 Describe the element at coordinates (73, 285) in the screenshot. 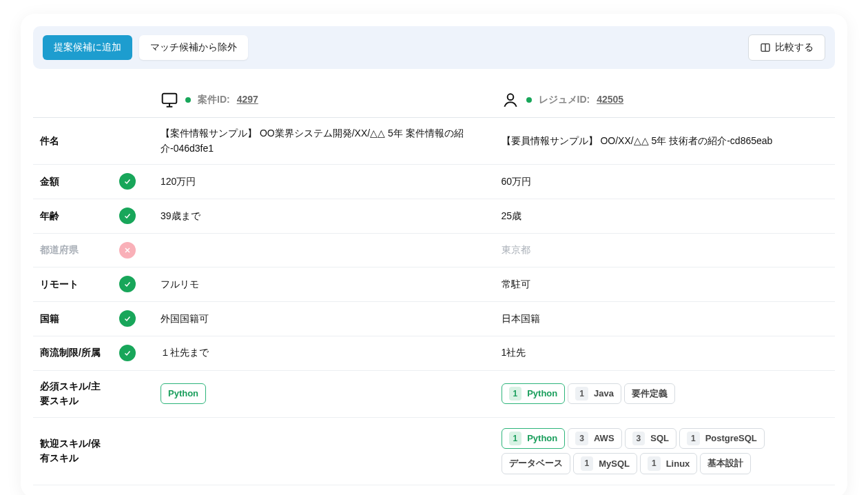

I see `row-label: リモート` at that location.